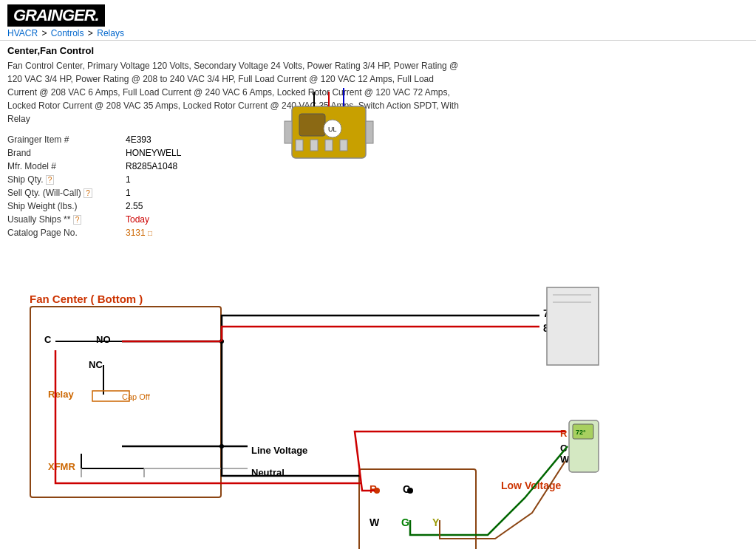 This screenshot has height=549, width=756. What do you see at coordinates (236, 92) in the screenshot?
I see `product-description: Fan Control Center, Primary Voltage 120 …` at bounding box center [236, 92].